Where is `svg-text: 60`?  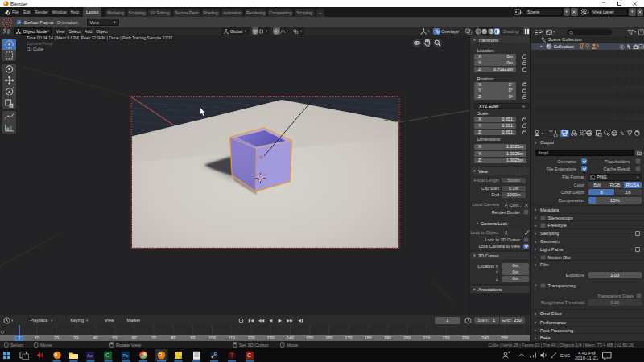
svg-text: 60 is located at coordinates (134, 338).